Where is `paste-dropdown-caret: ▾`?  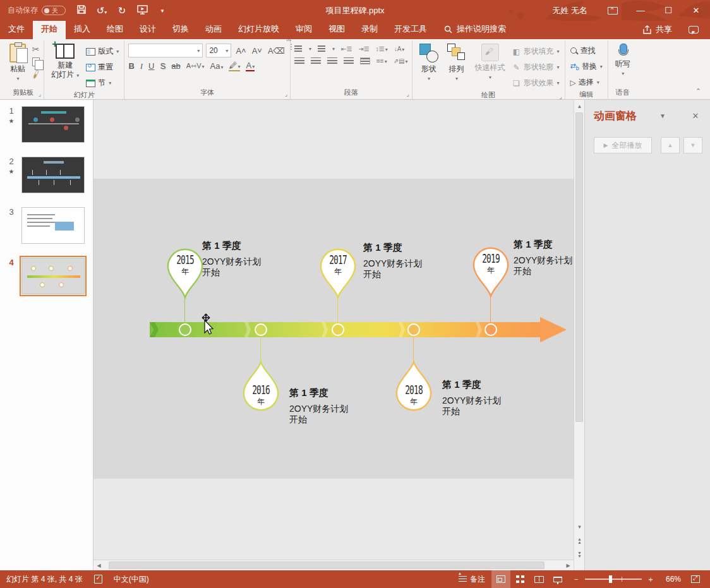 paste-dropdown-caret: ▾ is located at coordinates (18, 79).